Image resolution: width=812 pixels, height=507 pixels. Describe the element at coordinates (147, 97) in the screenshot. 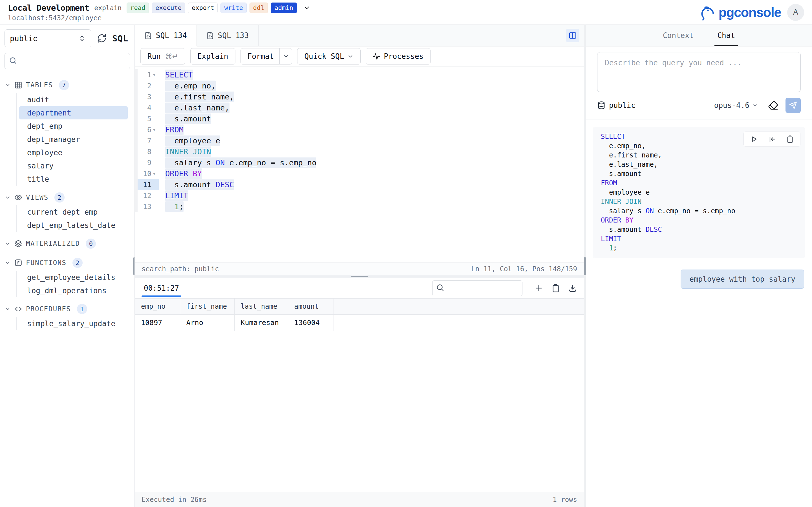

I see `line-number-gutter: 3` at that location.